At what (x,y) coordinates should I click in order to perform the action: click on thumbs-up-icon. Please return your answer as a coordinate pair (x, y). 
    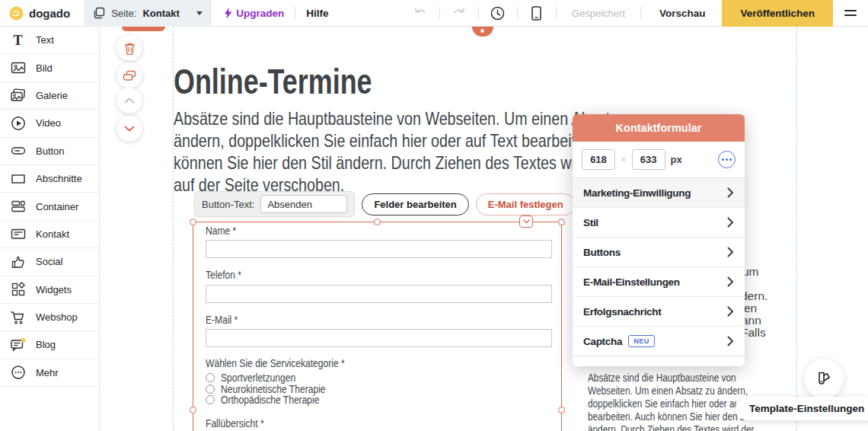
    Looking at the image, I should click on (18, 262).